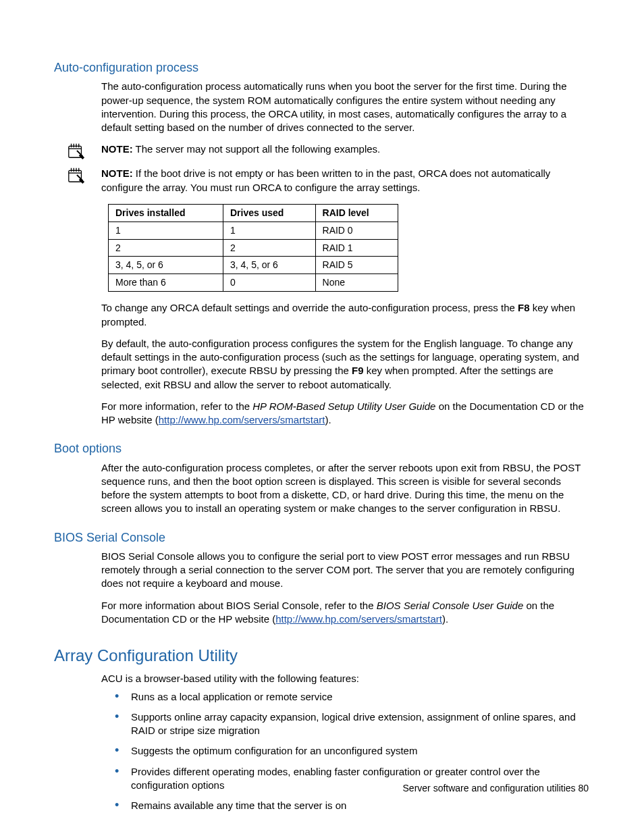 This screenshot has width=644, height=834. What do you see at coordinates (346, 315) in the screenshot?
I see `paragraph: To change any ORCA default settings and …` at bounding box center [346, 315].